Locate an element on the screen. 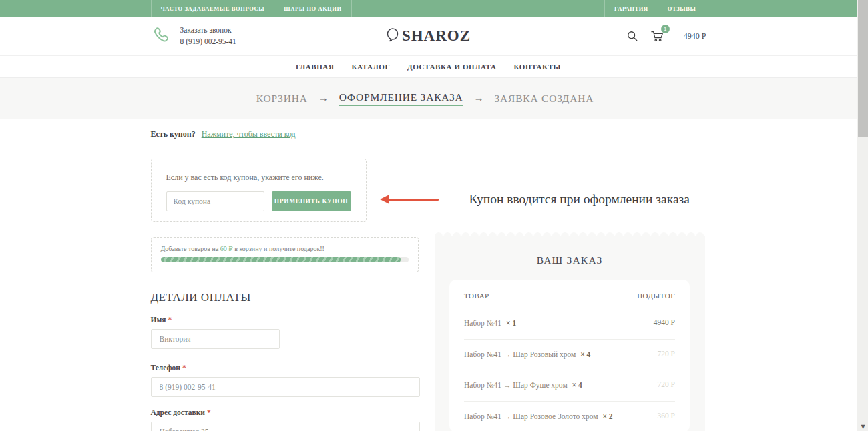 The image size is (868, 431). order-item-qty: × 1 is located at coordinates (511, 323).